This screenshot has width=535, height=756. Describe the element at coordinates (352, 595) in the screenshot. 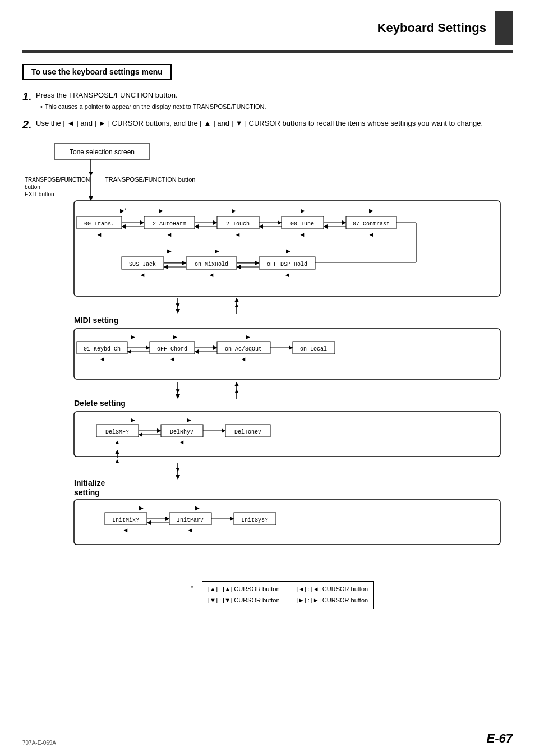

I see `legend-area: * [▲] : [▲] CURSOR button [◄] : [◄] CURS…` at that location.